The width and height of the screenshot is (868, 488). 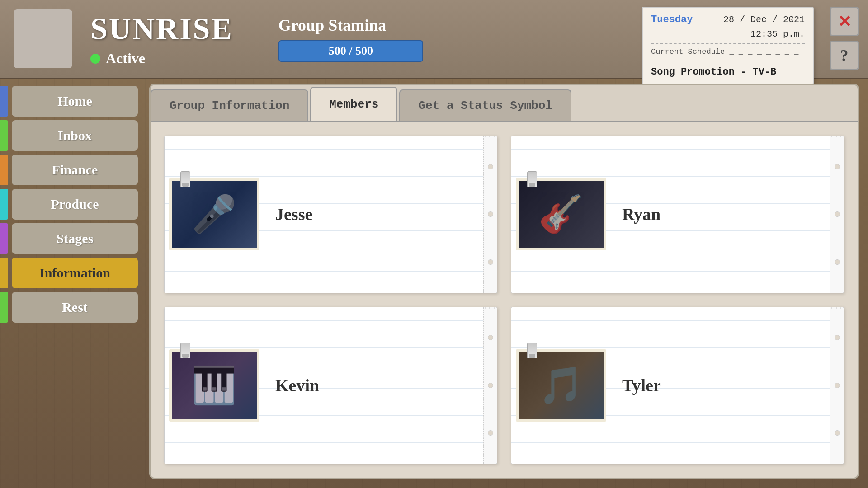 What do you see at coordinates (504, 103) in the screenshot?
I see `tabs-row: Group Information Members Get a Status S…` at bounding box center [504, 103].